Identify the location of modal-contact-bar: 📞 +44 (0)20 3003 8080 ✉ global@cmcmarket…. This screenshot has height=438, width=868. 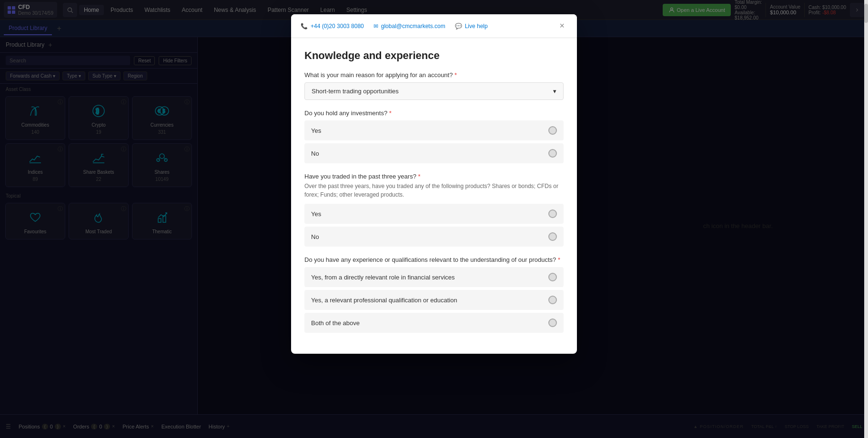
(434, 26).